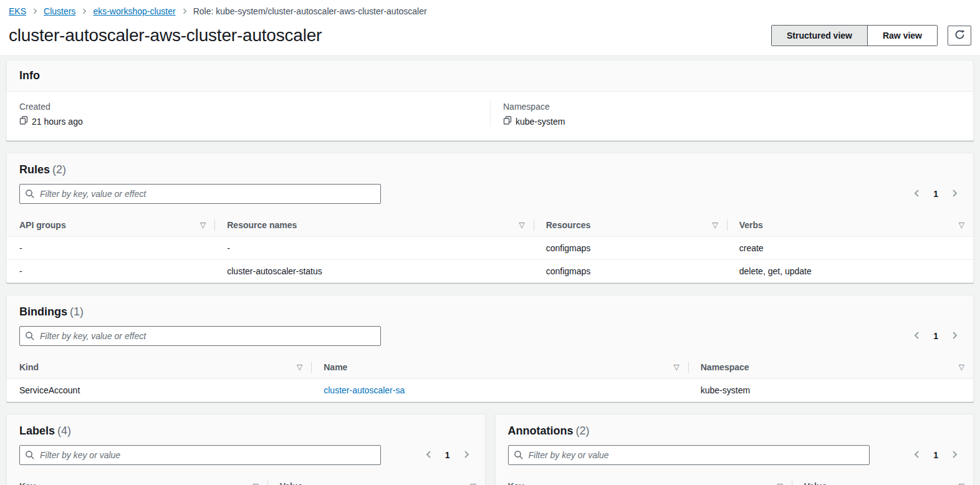  Describe the element at coordinates (936, 455) in the screenshot. I see `annotations-pagination: 1` at that location.